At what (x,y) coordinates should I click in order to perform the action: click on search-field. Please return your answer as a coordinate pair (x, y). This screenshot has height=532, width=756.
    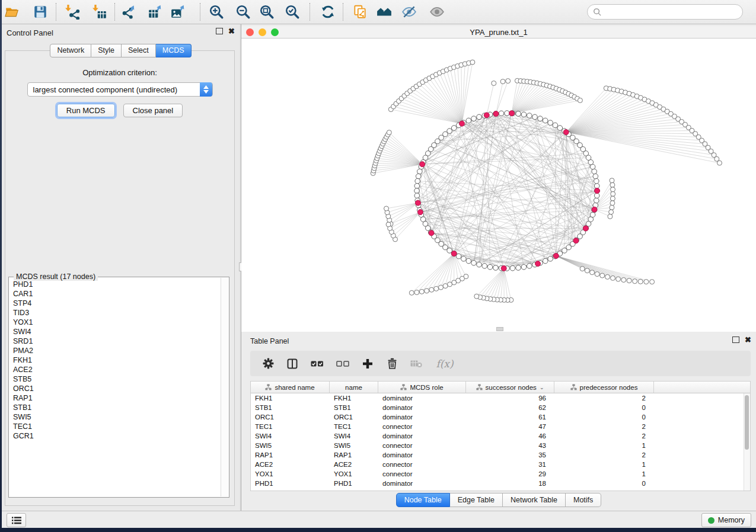
    Looking at the image, I should click on (665, 12).